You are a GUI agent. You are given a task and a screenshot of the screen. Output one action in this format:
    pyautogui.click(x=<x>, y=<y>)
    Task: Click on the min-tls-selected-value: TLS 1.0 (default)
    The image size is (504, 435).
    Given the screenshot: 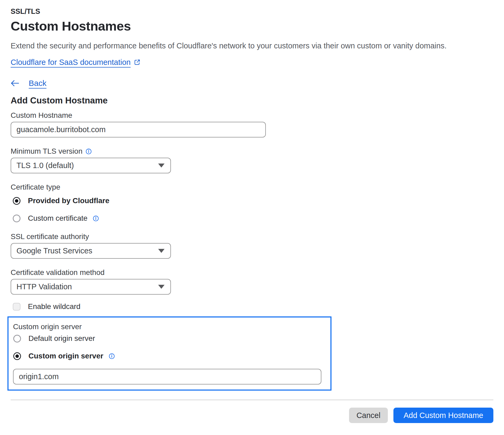 What is the action you would take?
    pyautogui.click(x=45, y=165)
    